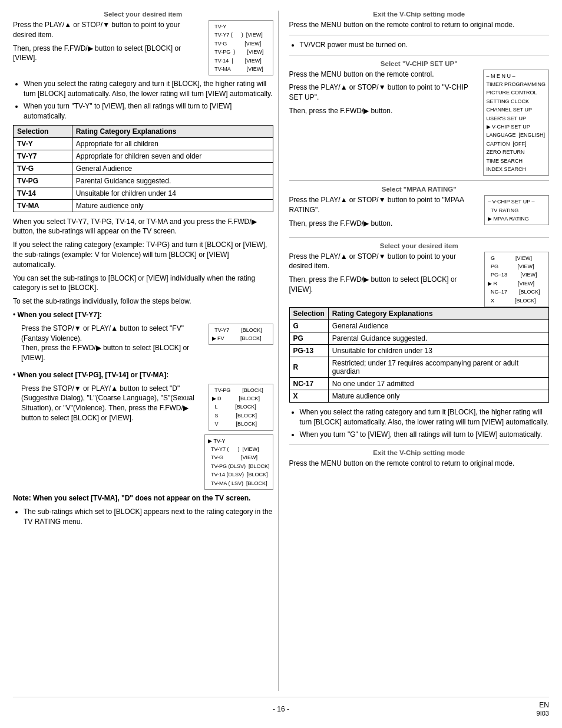 This screenshot has height=728, width=562. I want to click on table-cell-selection: TV-MA, so click(43, 205).